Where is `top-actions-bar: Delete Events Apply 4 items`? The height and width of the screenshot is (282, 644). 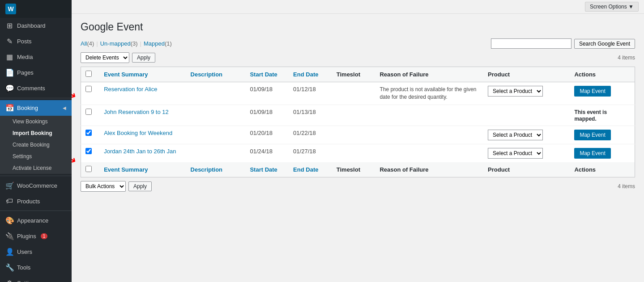 top-actions-bar: Delete Events Apply 4 items is located at coordinates (358, 58).